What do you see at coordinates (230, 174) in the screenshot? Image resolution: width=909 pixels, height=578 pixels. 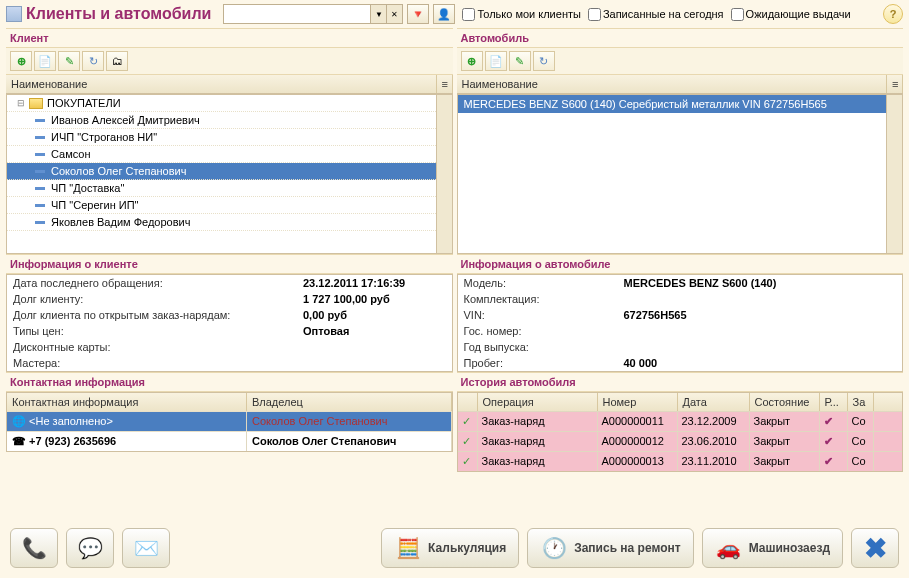 I see `client-tree: ⊟ ПОКУПАТЕЛИ Иванов Алексей ДмитриевичИЧ…` at bounding box center [230, 174].